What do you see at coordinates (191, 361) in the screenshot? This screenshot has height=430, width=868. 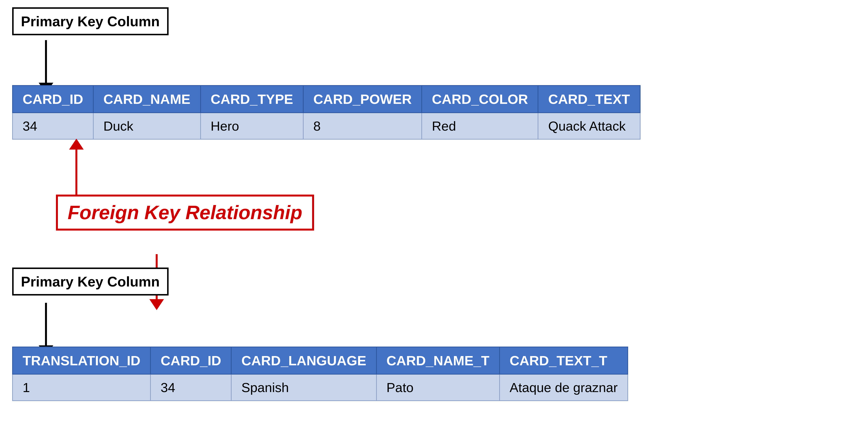 I see `col-card-id-fk: CARD_ID` at bounding box center [191, 361].